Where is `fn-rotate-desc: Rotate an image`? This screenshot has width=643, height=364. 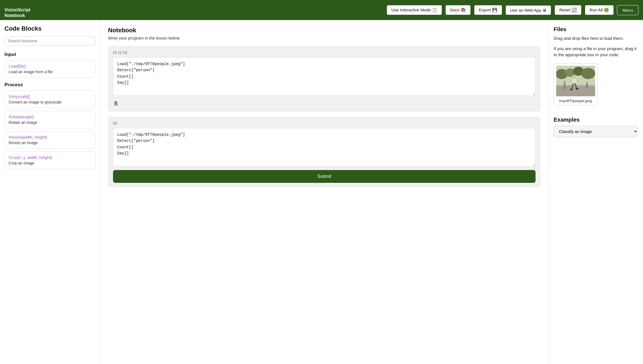
fn-rotate-desc: Rotate an image is located at coordinates (50, 122).